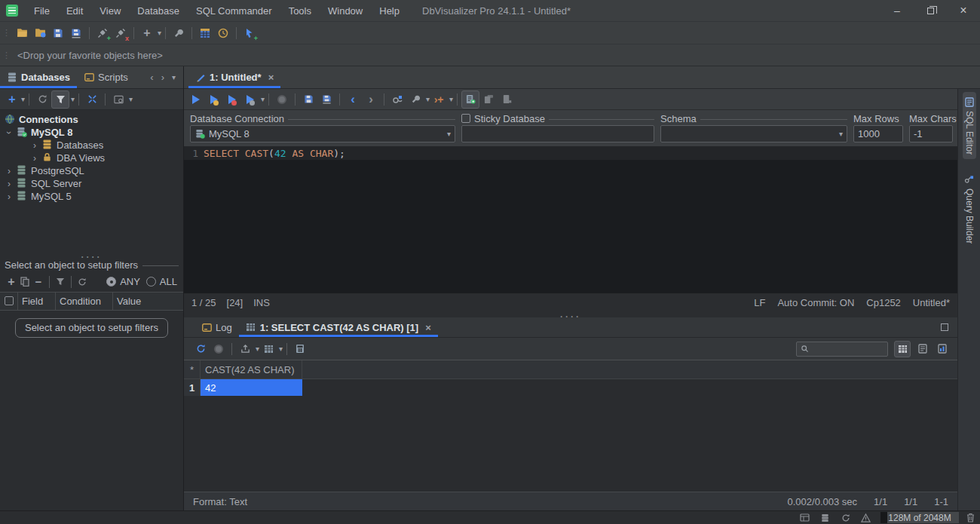  What do you see at coordinates (214, 100) in the screenshot?
I see `execute-current-icon` at bounding box center [214, 100].